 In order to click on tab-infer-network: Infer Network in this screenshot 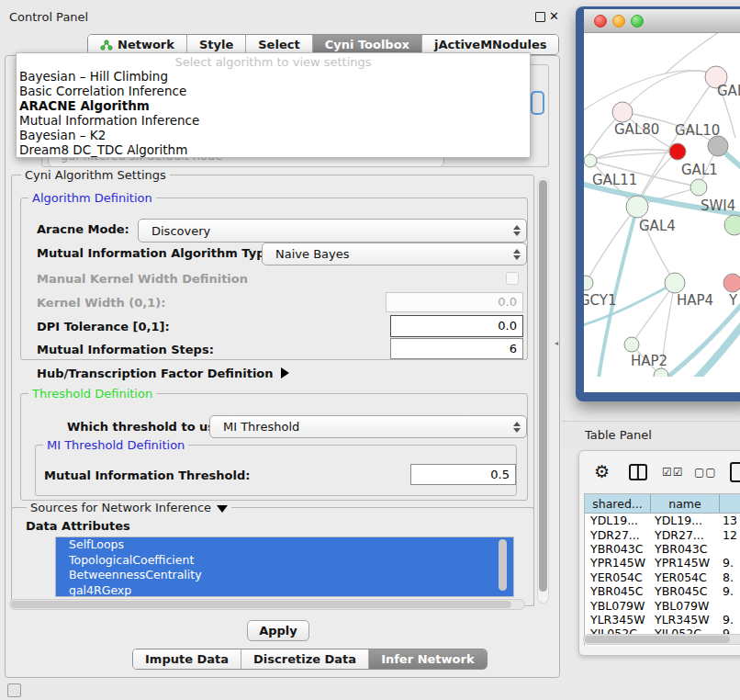, I will do `click(428, 660)`.